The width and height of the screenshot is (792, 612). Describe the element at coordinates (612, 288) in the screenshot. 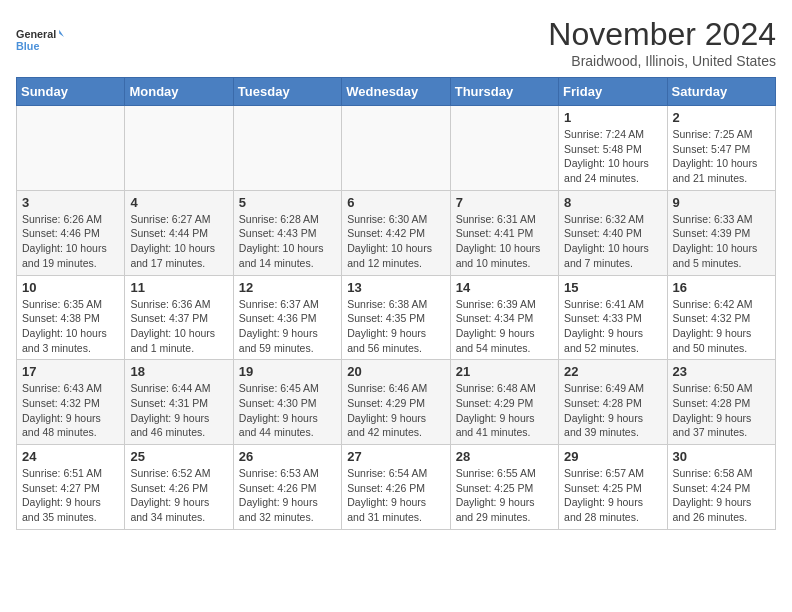

I see `day-number: 15` at that location.